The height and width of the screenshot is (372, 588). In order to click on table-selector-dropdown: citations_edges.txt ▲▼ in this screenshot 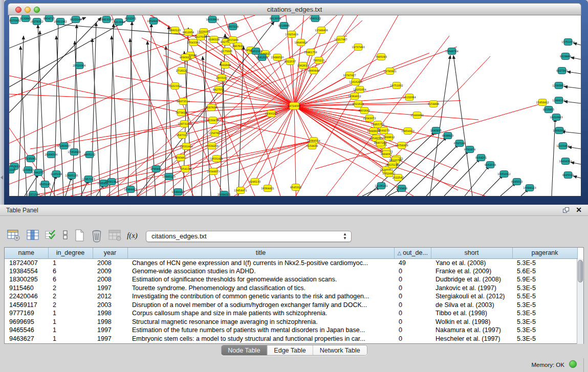, I will do `click(249, 236)`.